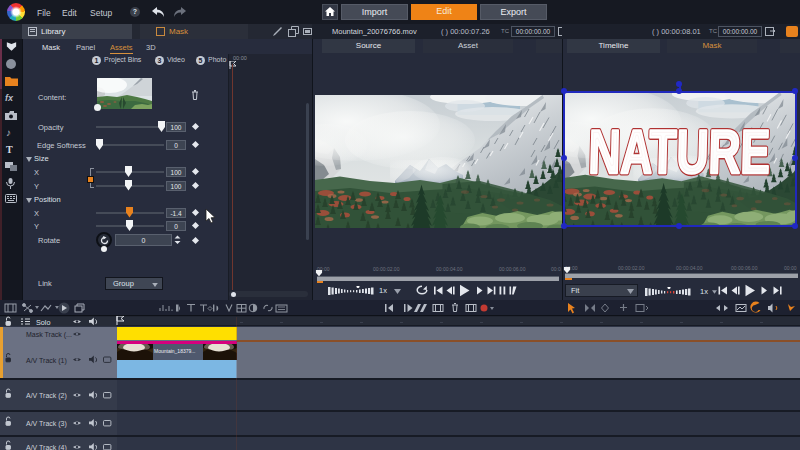 Image resolution: width=800 pixels, height=450 pixels. What do you see at coordinates (46, 361) in the screenshot?
I see `svg-text: A/V Track (1)` at bounding box center [46, 361].